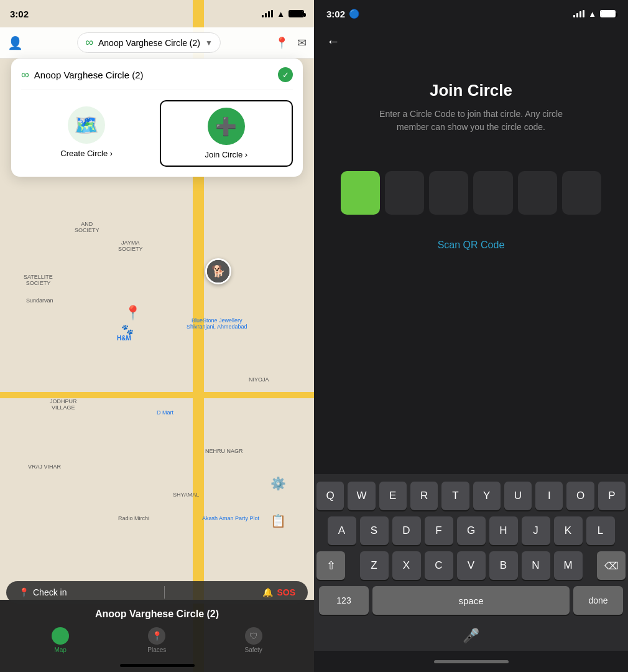 Image resolution: width=628 pixels, height=672 pixels. I want to click on code-input-row, so click(471, 193).